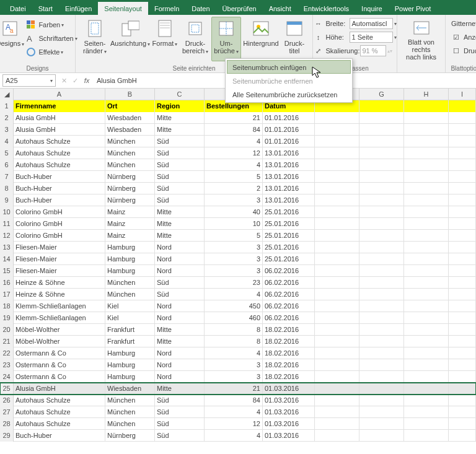 Image resolution: width=476 pixels, height=454 pixels. I want to click on row-head: 22, so click(7, 353).